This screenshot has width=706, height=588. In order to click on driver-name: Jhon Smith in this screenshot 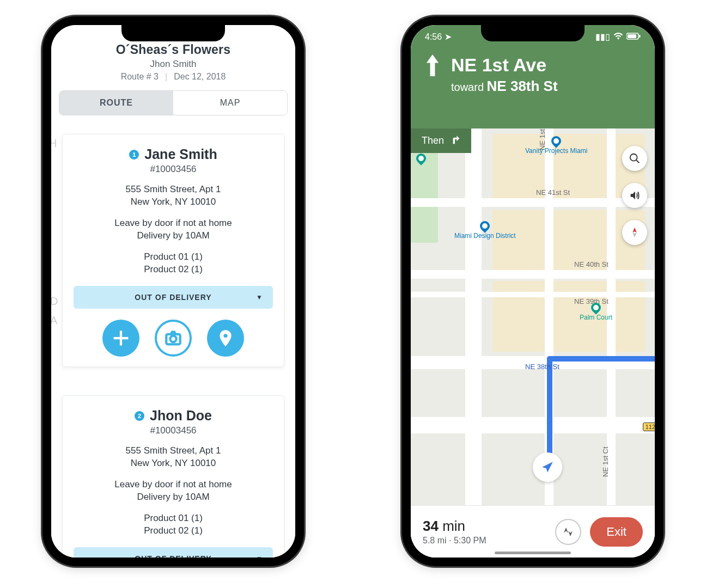, I will do `click(173, 64)`.